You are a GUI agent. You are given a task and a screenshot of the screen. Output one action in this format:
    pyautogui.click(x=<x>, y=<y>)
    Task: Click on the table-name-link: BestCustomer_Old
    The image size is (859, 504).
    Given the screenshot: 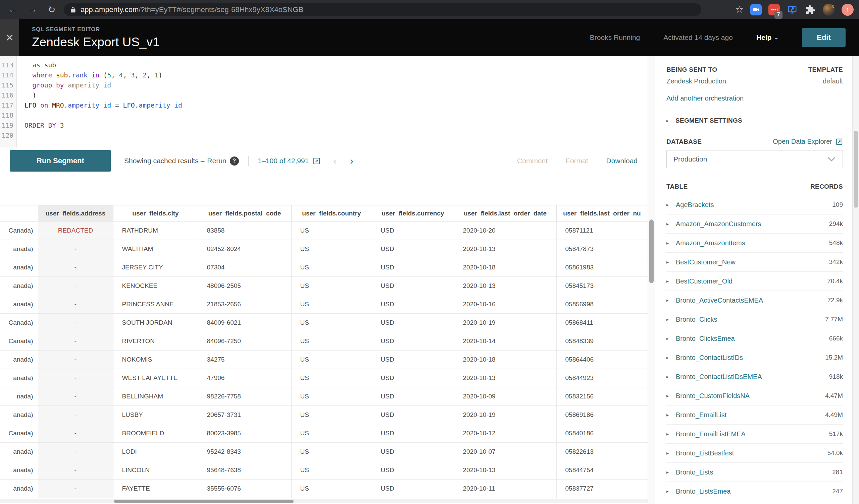 What is the action you would take?
    pyautogui.click(x=752, y=281)
    